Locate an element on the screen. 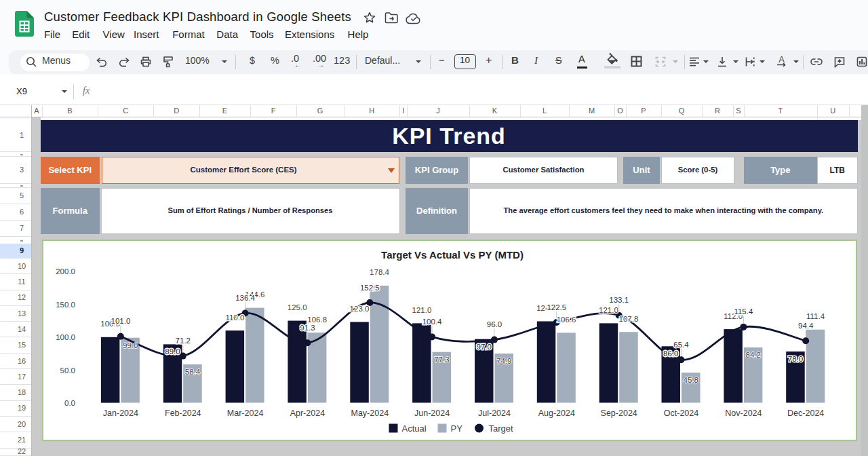  svg-text: 123.0 is located at coordinates (359, 309).